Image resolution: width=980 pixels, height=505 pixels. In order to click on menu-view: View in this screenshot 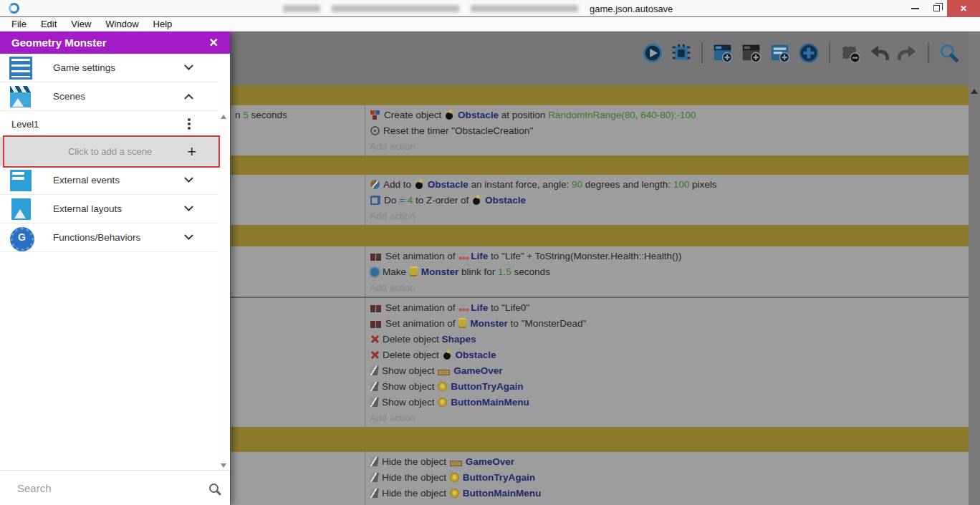, I will do `click(81, 24)`.